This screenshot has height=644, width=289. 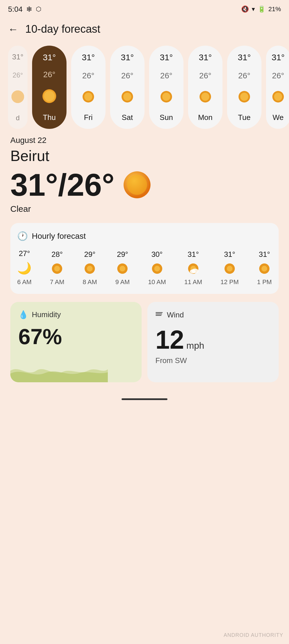 I want to click on cloud-save-icon: ⬡, so click(x=38, y=9).